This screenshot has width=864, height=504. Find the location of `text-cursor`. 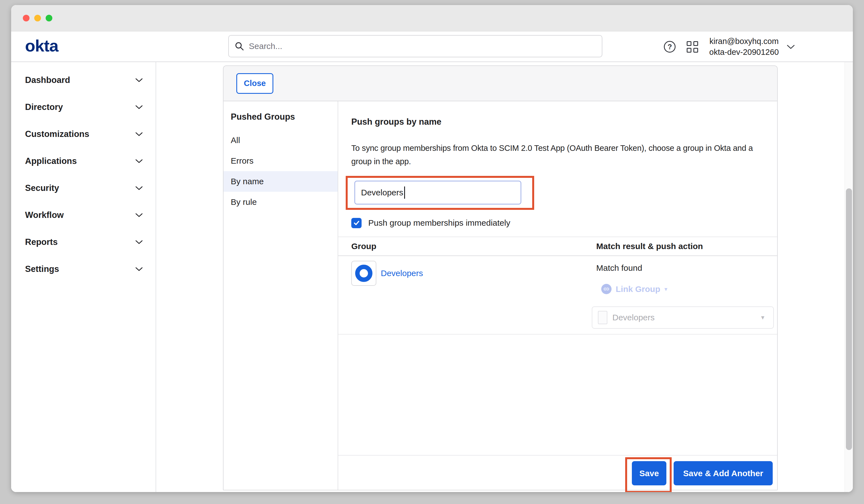

text-cursor is located at coordinates (405, 193).